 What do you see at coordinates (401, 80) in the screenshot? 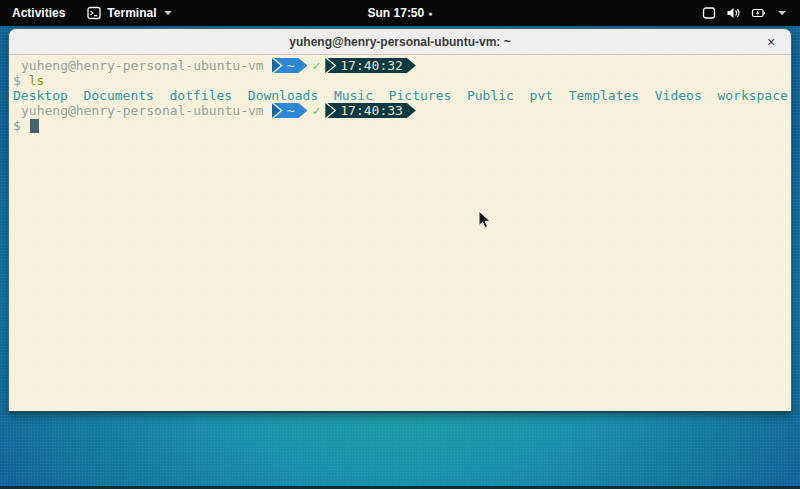
I see `command-line: $ ls` at bounding box center [401, 80].